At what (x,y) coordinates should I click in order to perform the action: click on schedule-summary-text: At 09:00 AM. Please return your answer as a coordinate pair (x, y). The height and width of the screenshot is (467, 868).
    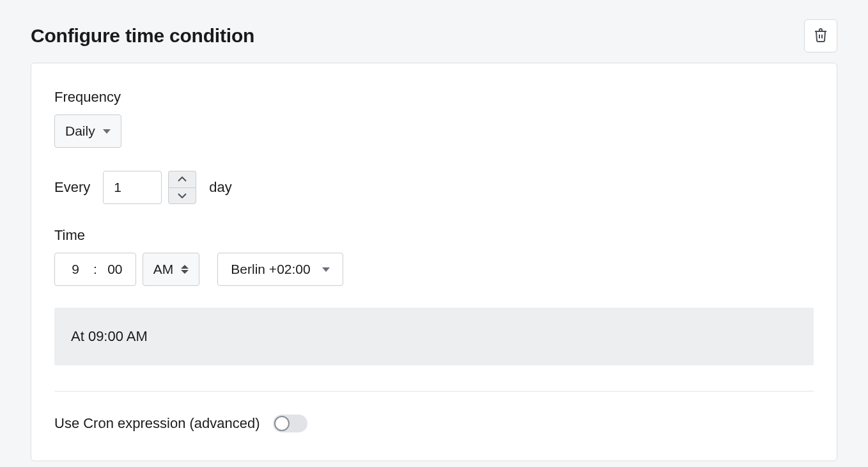
    Looking at the image, I should click on (109, 336).